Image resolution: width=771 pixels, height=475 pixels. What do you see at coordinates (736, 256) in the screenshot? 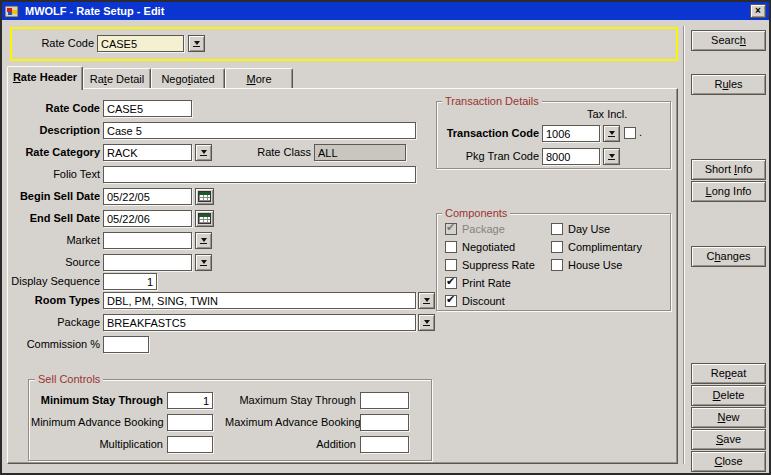
I see `button-label-post: anges` at bounding box center [736, 256].